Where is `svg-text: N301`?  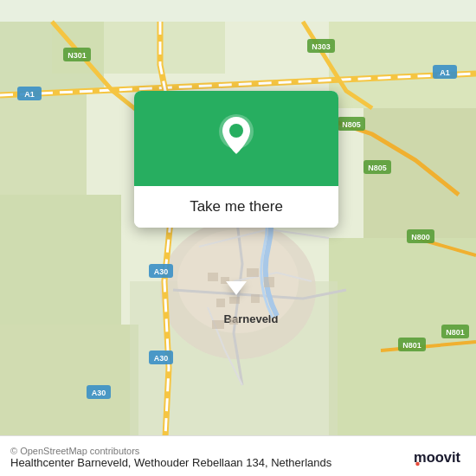 svg-text: N301 is located at coordinates (77, 55).